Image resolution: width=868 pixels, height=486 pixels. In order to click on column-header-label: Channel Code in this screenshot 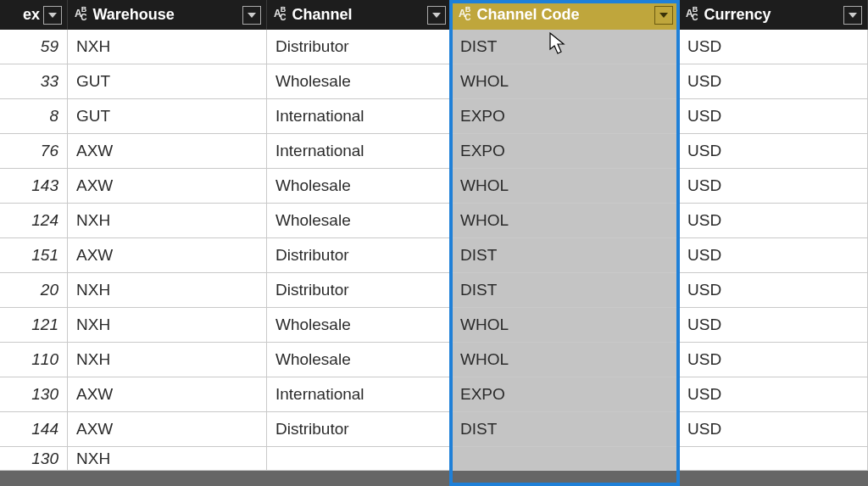, I will do `click(565, 15)`.